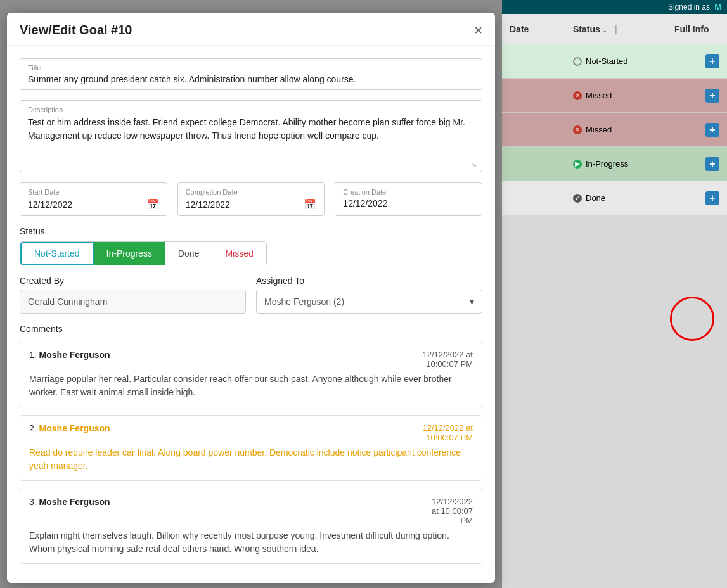 This screenshot has height=588, width=727. What do you see at coordinates (453, 511) in the screenshot?
I see `comment-date: 12/12/2022at 10:00:07PM` at bounding box center [453, 511].